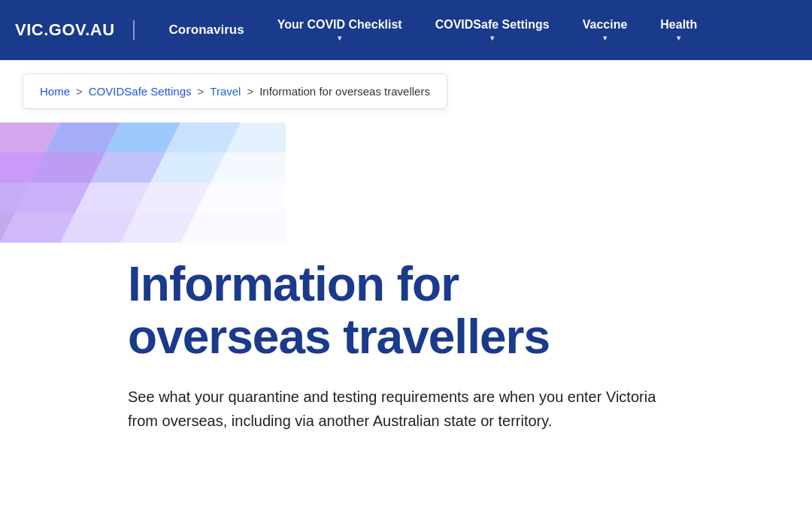 Image resolution: width=812 pixels, height=508 pixels. I want to click on breadcrumb: Home > COVIDSafe Settings > Travel > Inf…, so click(235, 92).